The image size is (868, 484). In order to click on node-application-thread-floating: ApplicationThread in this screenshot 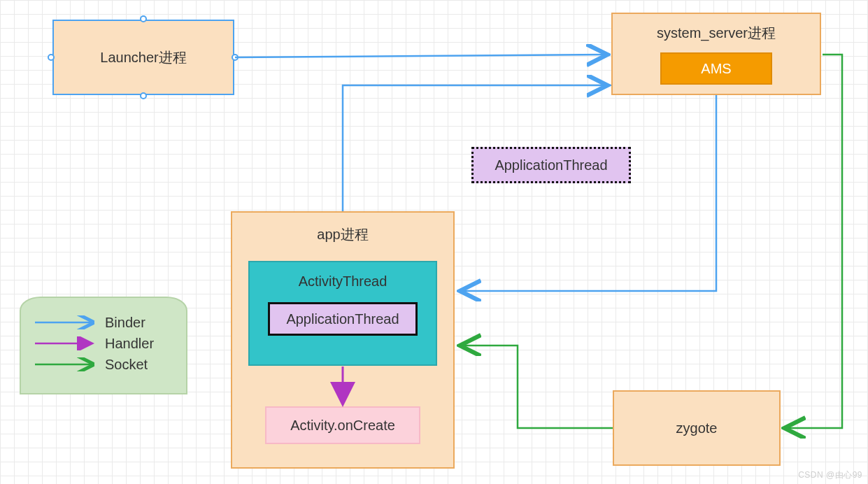, I will do `click(551, 165)`.